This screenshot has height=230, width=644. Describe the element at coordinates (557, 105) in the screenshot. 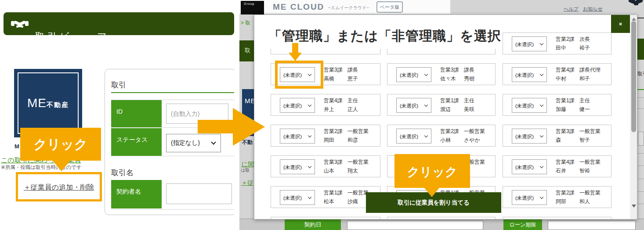

I see `employee-row: (未選択)営業1課主任加藤健一` at that location.